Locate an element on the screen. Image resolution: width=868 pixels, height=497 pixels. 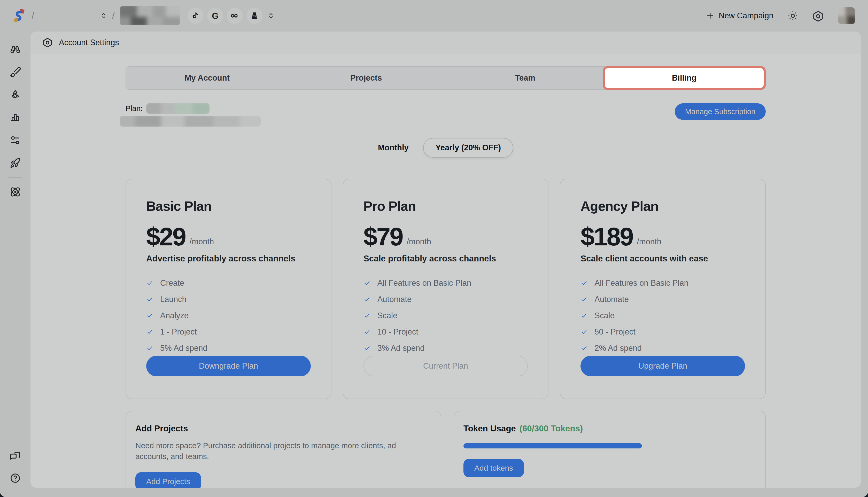
feature-item: Create is located at coordinates (228, 283).